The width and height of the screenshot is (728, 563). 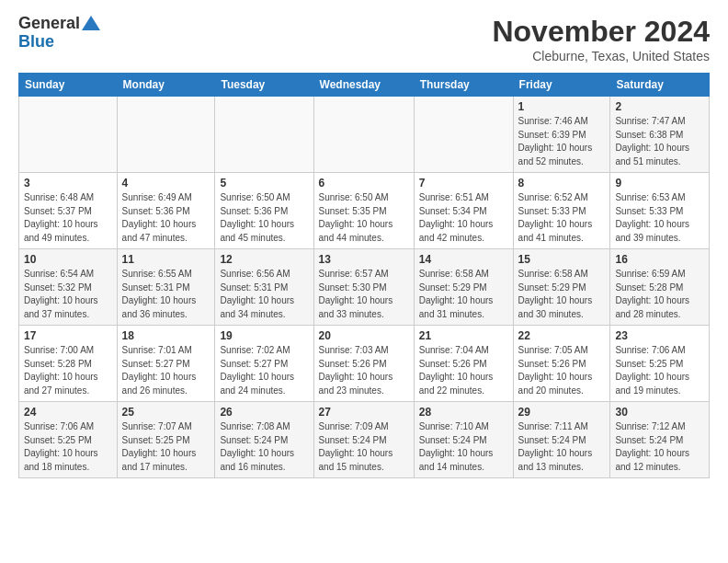 I want to click on day-number: 10, so click(x=68, y=259).